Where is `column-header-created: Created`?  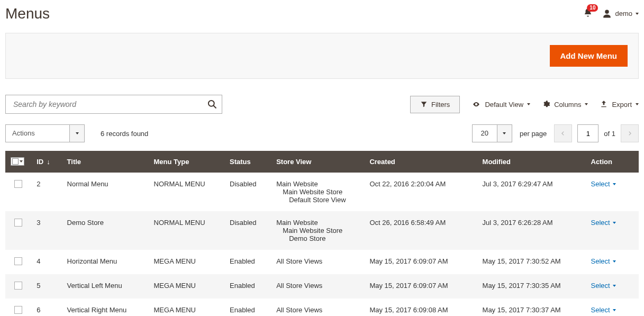 column-header-created: Created is located at coordinates (420, 162).